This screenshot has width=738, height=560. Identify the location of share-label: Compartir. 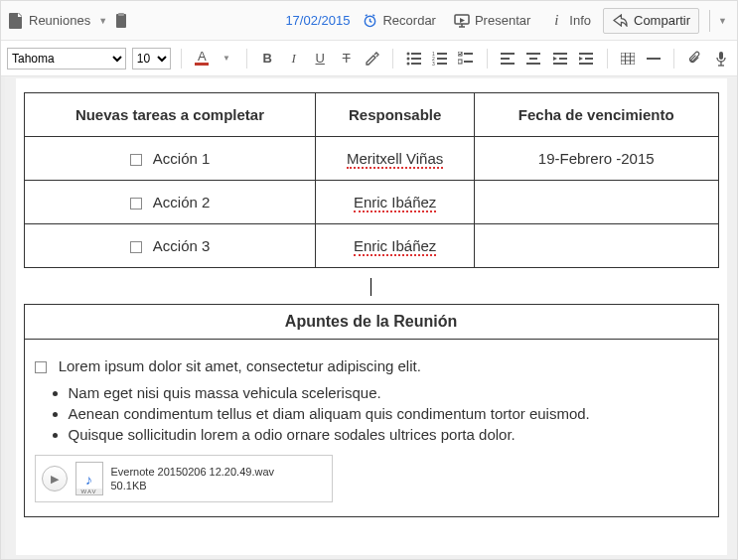
(662, 20).